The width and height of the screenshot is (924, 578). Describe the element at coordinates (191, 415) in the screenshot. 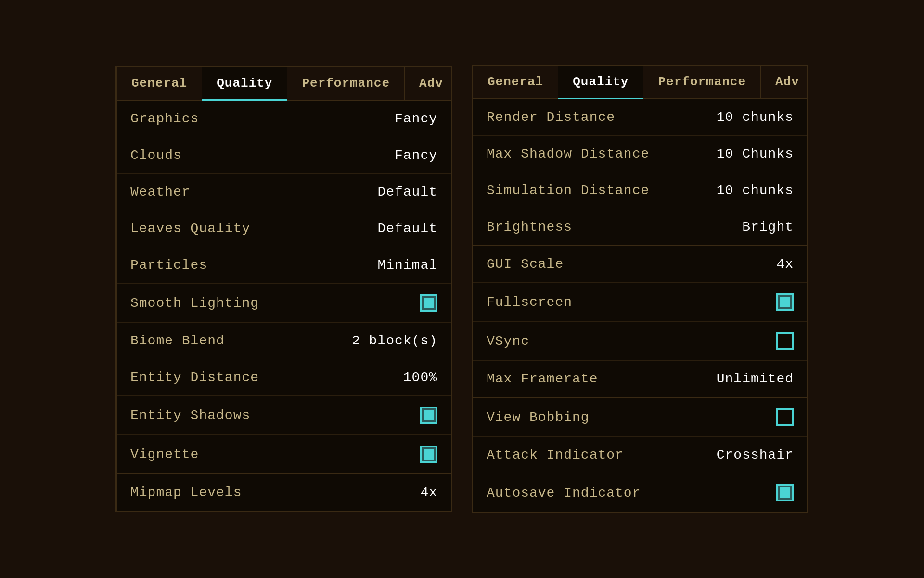

I see `entity-shadows-label: Entity Shadows` at that location.